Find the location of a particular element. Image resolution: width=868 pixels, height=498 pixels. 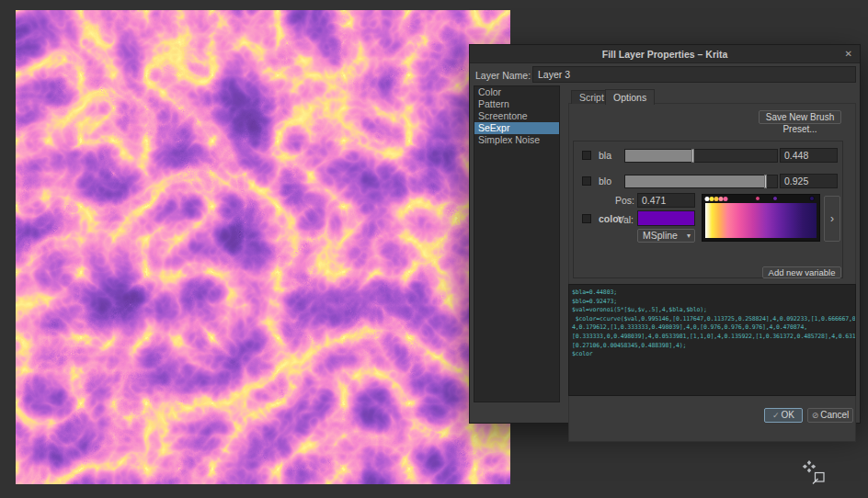

interpolation-value: MSpline is located at coordinates (660, 235).